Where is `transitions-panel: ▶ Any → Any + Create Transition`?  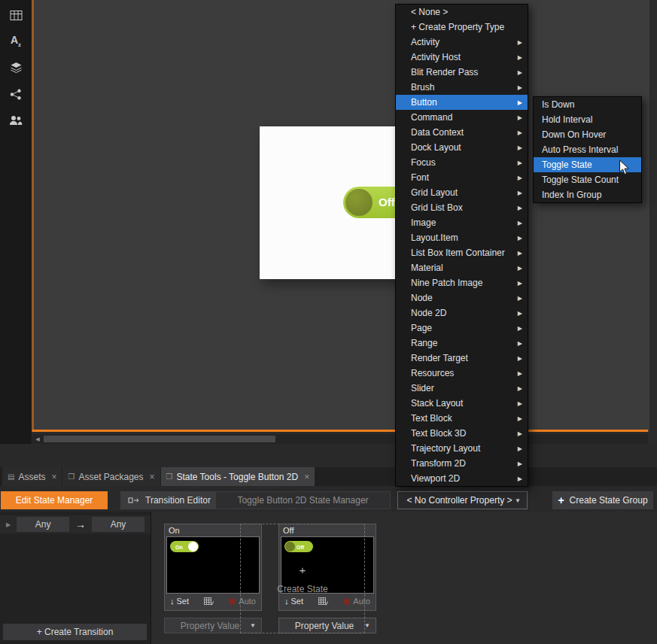 transitions-panel: ▶ Any → Any + Create Transition is located at coordinates (75, 578).